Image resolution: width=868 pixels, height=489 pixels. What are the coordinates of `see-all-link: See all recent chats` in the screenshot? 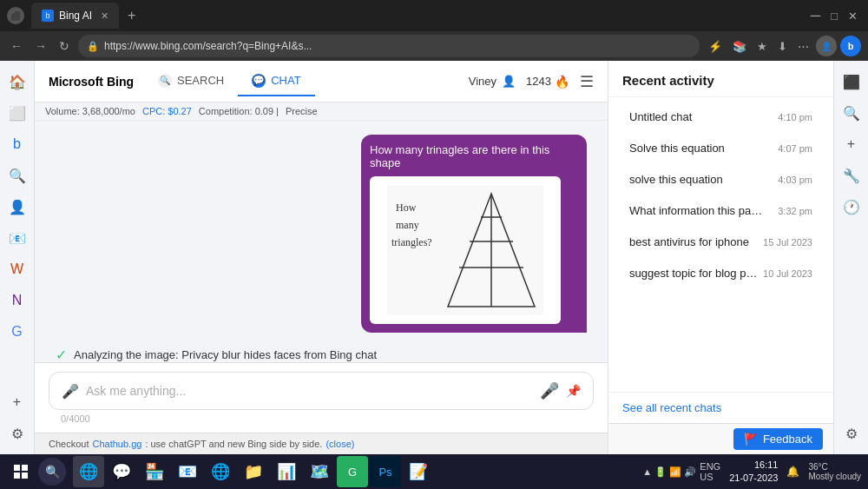 It's located at (720, 407).